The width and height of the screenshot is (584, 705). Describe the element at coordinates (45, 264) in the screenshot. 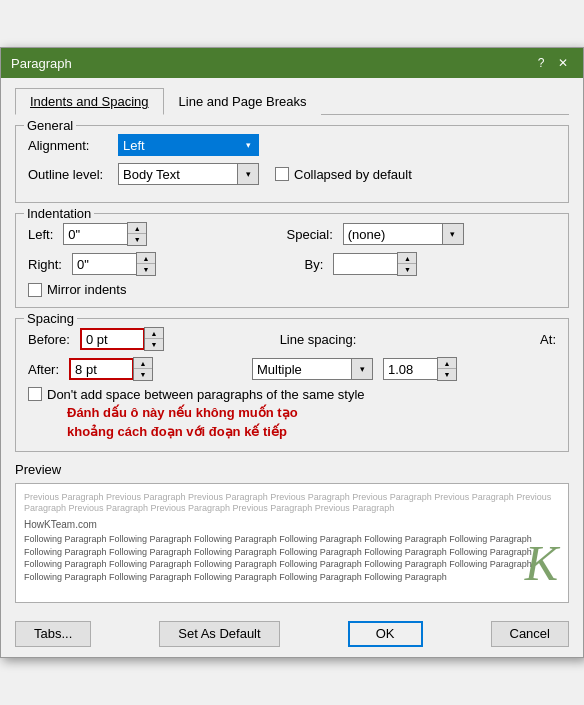

I see `right-label: Right:` at that location.